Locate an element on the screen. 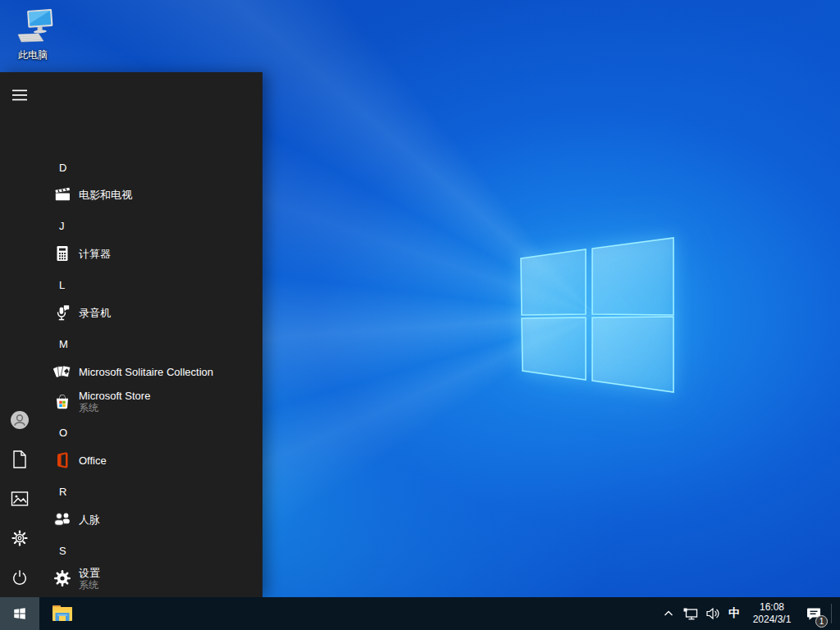  app-label: Microsoft Store is located at coordinates (115, 395).